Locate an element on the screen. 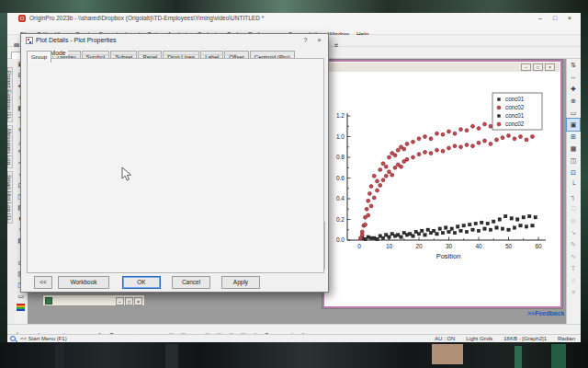  tool-icon: ⊡ is located at coordinates (573, 173).